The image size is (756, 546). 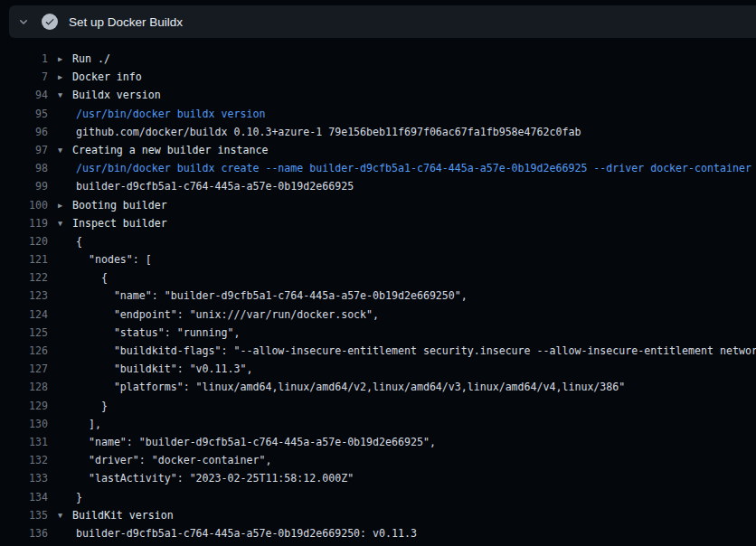 I want to click on line-number: 129, so click(x=24, y=406).